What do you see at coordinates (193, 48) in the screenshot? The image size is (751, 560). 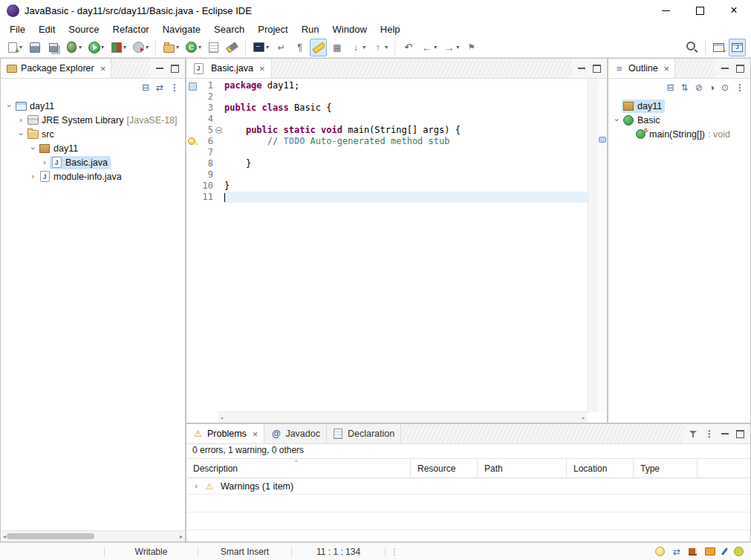 I see `new-java-class-button: ▾` at bounding box center [193, 48].